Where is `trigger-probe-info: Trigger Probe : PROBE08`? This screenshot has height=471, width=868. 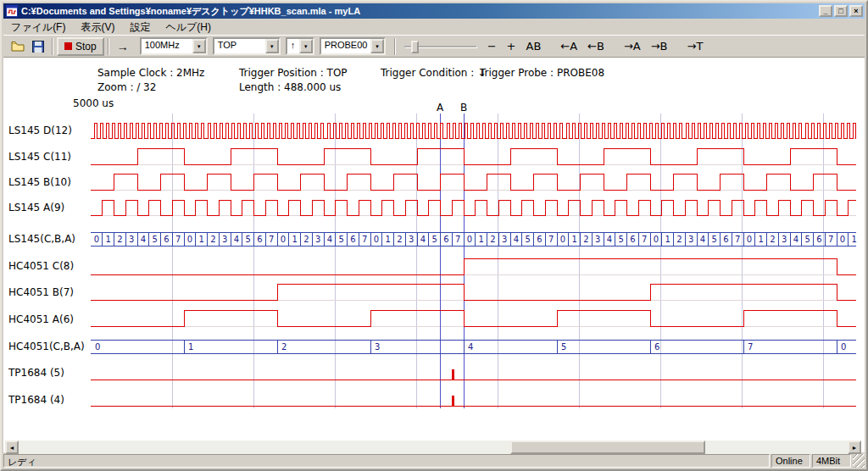 trigger-probe-info: Trigger Probe : PROBE08 is located at coordinates (542, 73).